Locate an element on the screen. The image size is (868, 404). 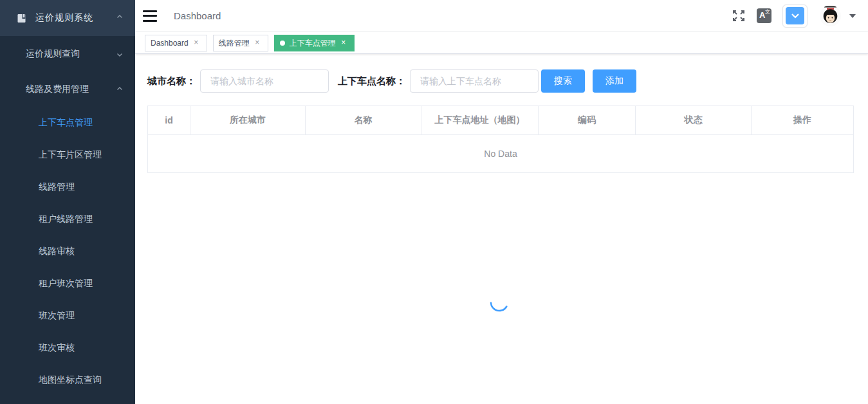
user-menu is located at coordinates (839, 15).